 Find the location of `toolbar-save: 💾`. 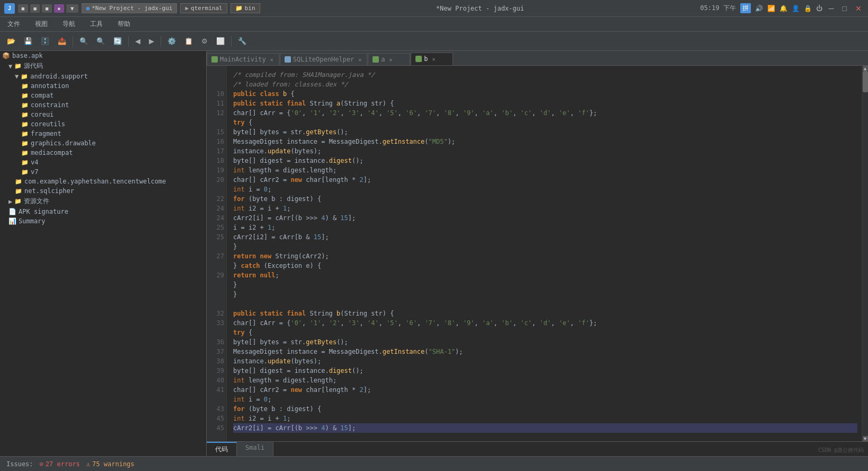

toolbar-save: 💾 is located at coordinates (28, 41).